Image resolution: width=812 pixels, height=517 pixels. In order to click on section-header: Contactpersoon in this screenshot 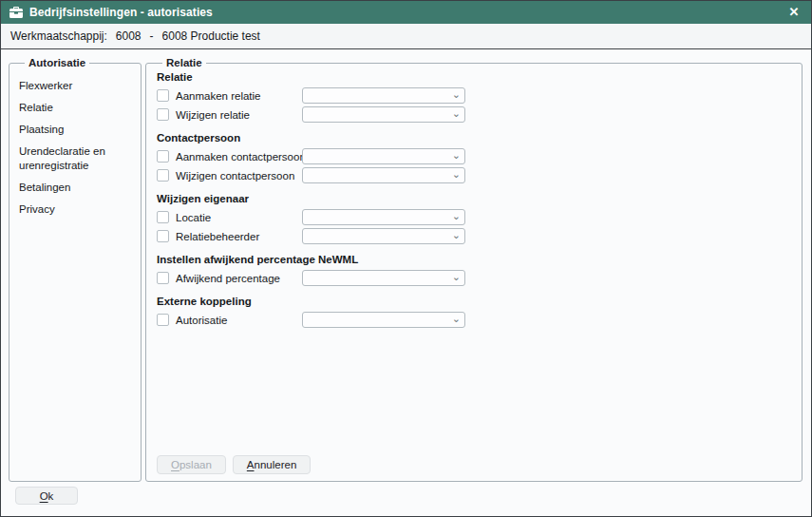, I will do `click(479, 138)`.